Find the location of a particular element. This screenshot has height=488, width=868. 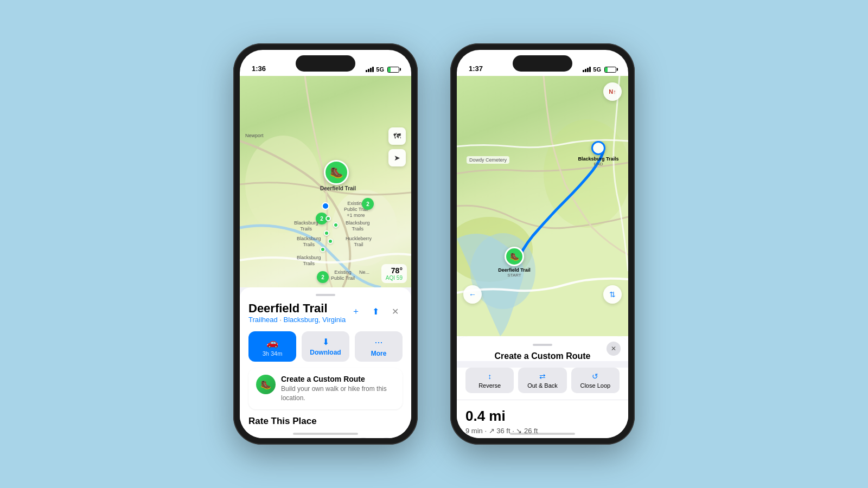

custom-route-card: 🥾 Create a Custom Route Build your own w… is located at coordinates (326, 389).